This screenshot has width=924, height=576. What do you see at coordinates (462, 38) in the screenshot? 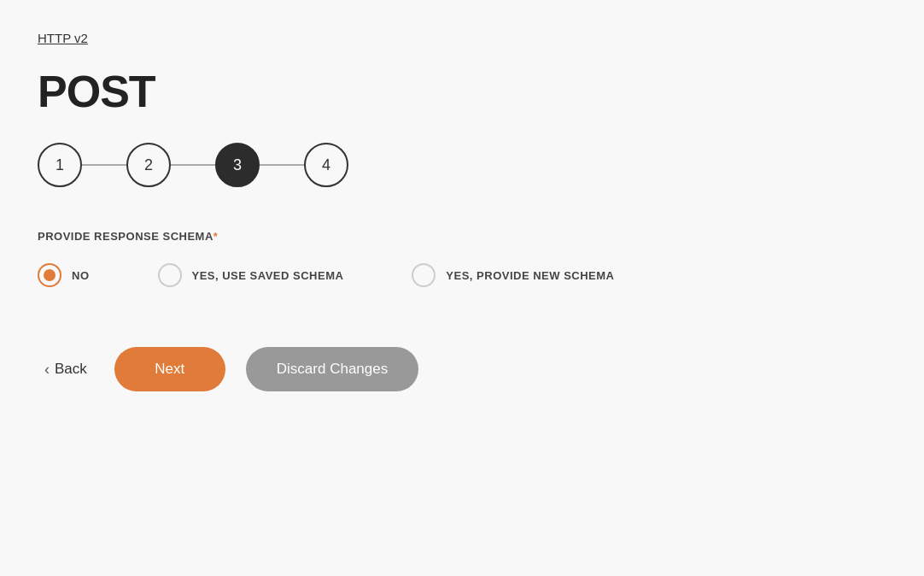
I see `breadcrumb-link: HTTP v2` at bounding box center [462, 38].